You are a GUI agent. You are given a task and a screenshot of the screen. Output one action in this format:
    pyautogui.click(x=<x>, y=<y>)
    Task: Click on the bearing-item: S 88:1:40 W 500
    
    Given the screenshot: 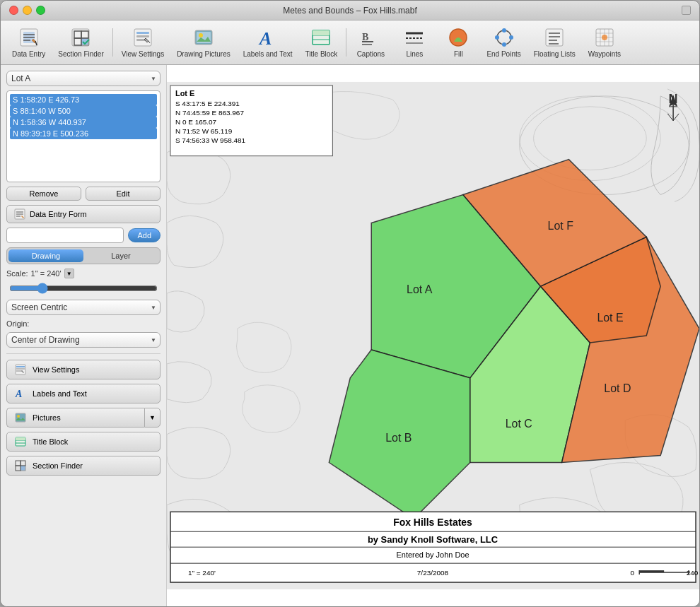 What is the action you would take?
    pyautogui.click(x=83, y=111)
    